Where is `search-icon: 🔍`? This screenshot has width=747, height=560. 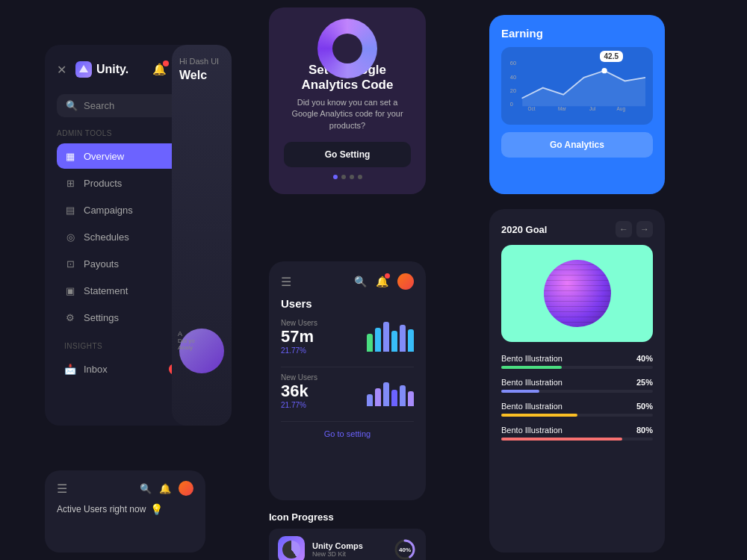
search-icon: 🔍 is located at coordinates (72, 106).